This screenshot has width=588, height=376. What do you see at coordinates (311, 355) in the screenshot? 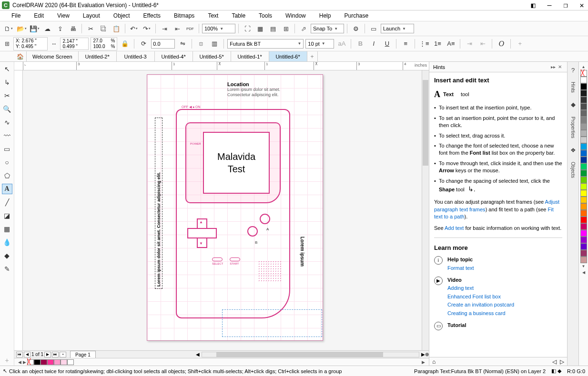
I see `horizontal-scrollbar` at bounding box center [311, 355].